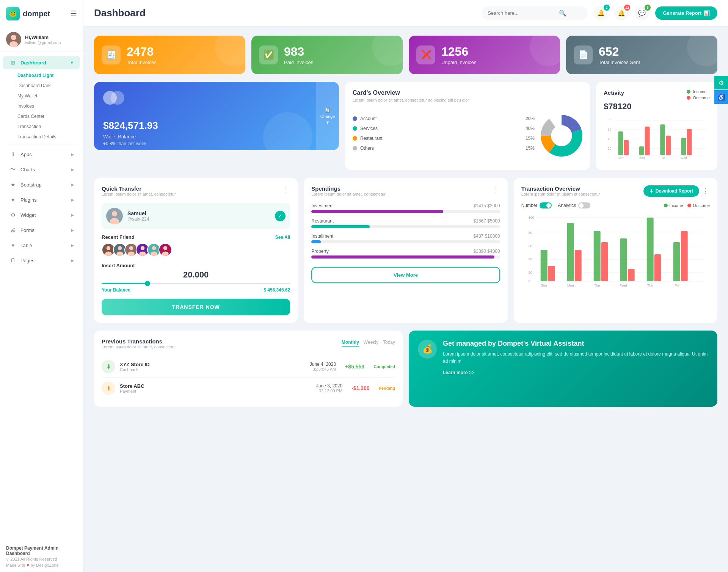  What do you see at coordinates (360, 388) in the screenshot?
I see `trans-amount: -$1,200` at bounding box center [360, 388].